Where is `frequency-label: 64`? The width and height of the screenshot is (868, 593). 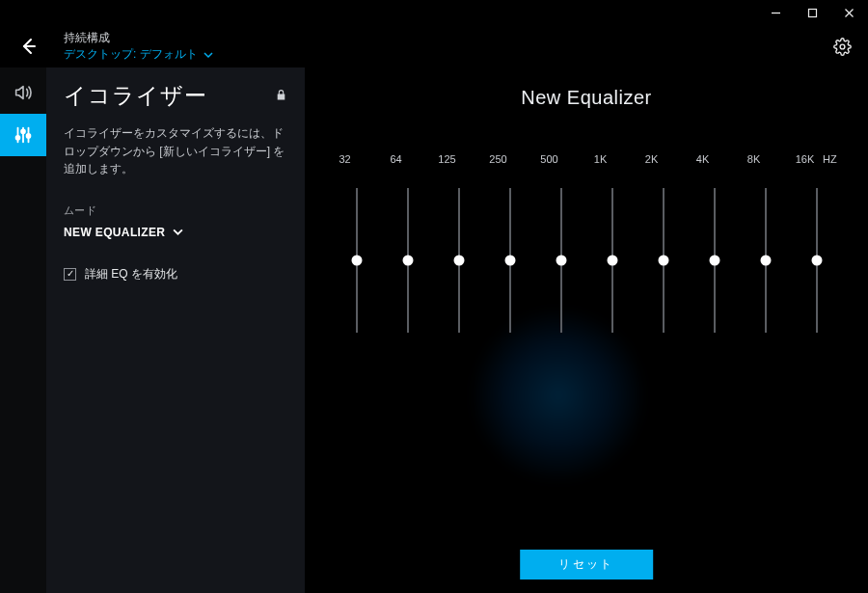 frequency-label: 64 is located at coordinates (395, 159).